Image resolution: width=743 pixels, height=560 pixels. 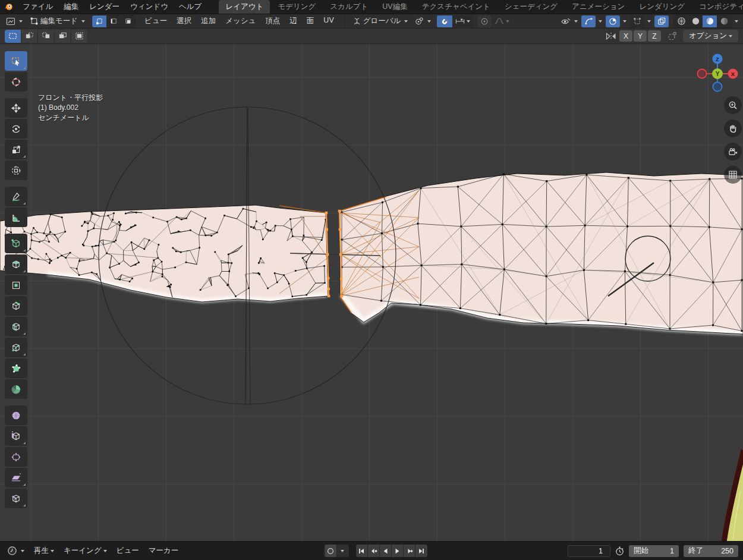 I want to click on top-menu-3: ウィンドウ, so click(x=149, y=7).